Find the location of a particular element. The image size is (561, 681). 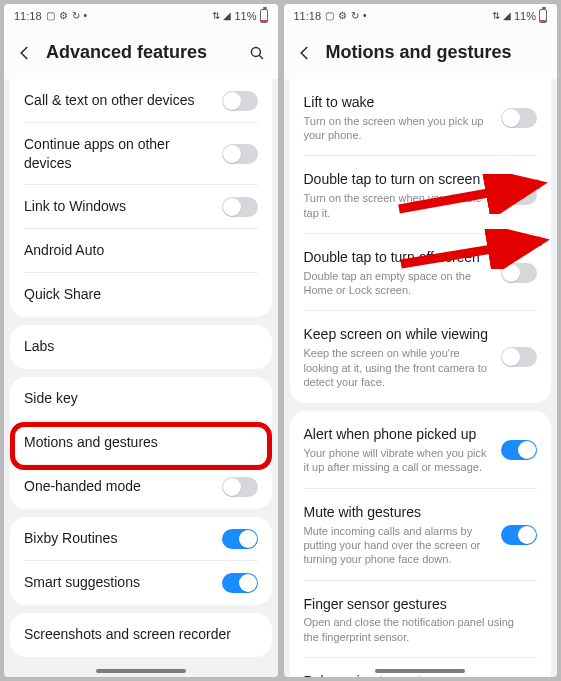

row-label: Side key is located at coordinates (136, 398).